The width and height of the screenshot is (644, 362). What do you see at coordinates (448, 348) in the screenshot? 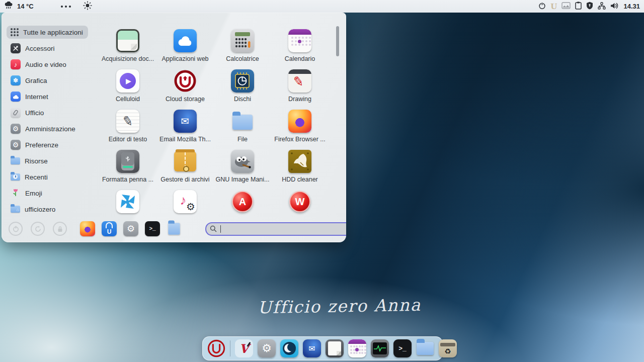
I see `trash-dock-icon: ♻` at bounding box center [448, 348].